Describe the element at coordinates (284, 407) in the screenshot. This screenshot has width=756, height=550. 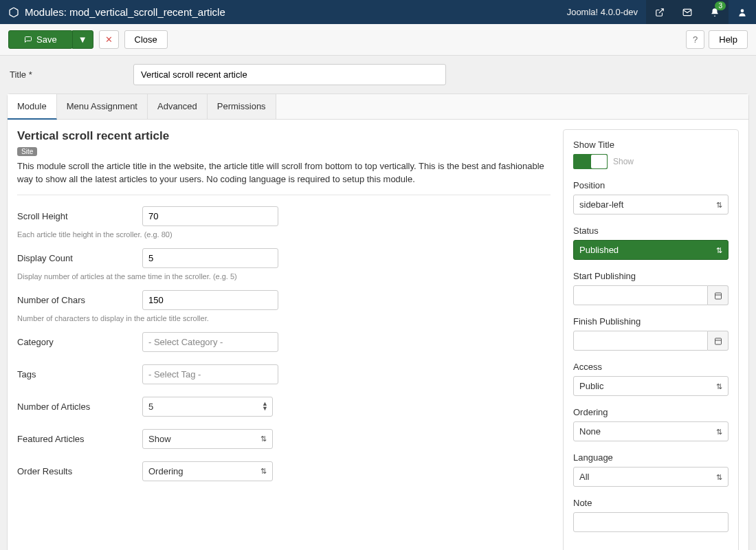
I see `num-articles-row: Number of Articles 5▲▼` at that location.